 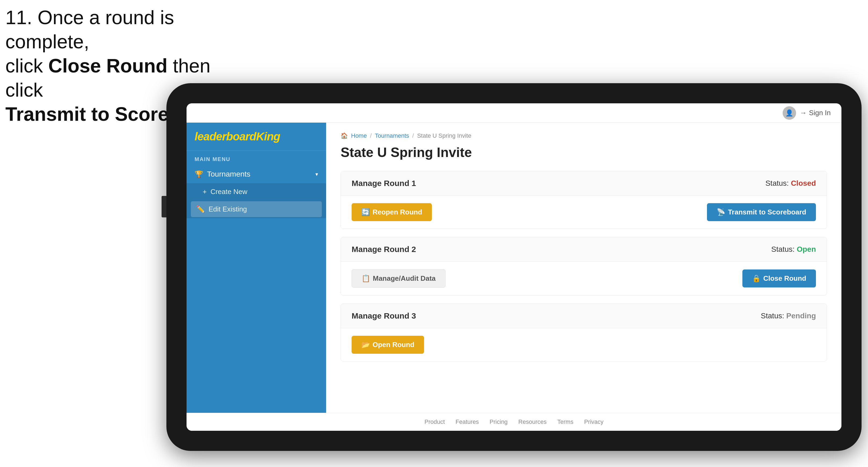 What do you see at coordinates (228, 174) in the screenshot?
I see `tournaments-label: Tournaments` at bounding box center [228, 174].